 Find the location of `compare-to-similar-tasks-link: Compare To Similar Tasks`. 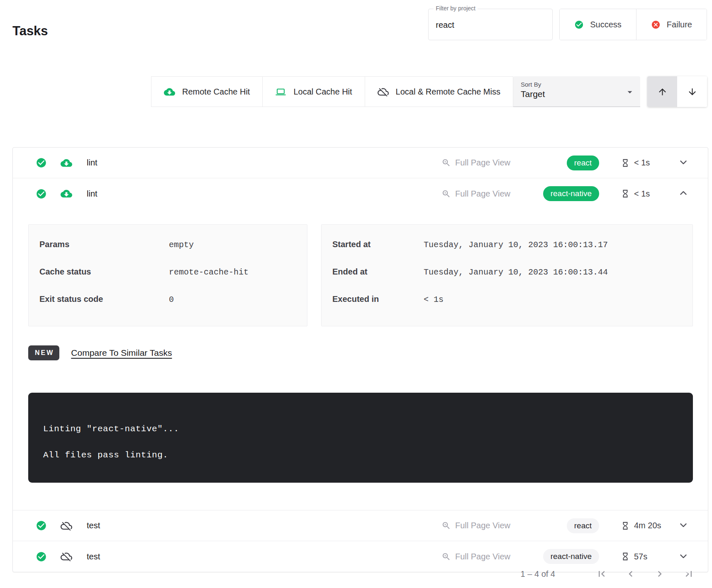

compare-to-similar-tasks-link: Compare To Similar Tasks is located at coordinates (121, 353).